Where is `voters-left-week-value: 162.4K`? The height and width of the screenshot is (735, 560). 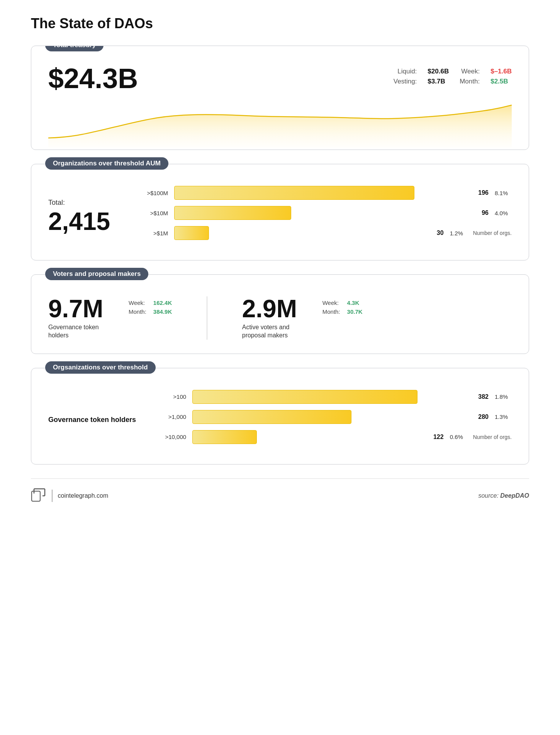 voters-left-week-value: 162.4K is located at coordinates (163, 303).